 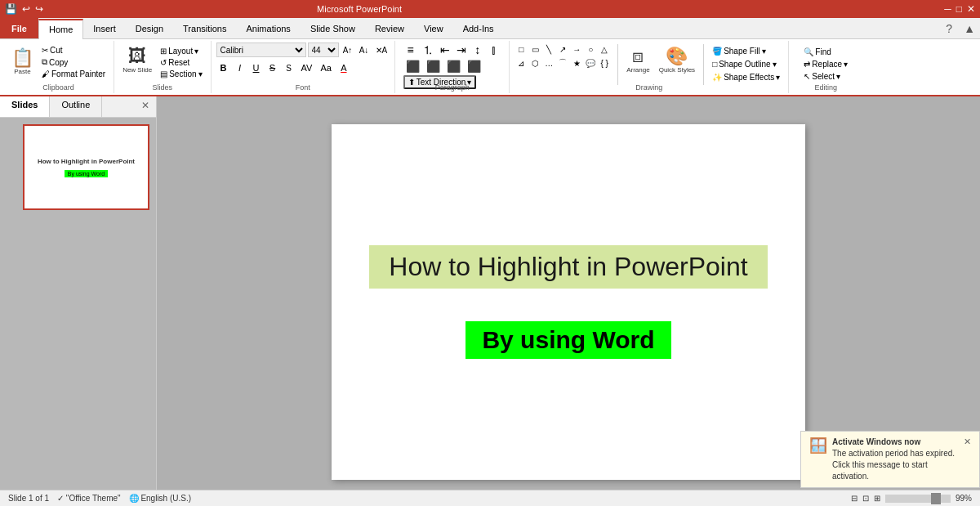 I want to click on tab-view: View, so click(x=434, y=28).